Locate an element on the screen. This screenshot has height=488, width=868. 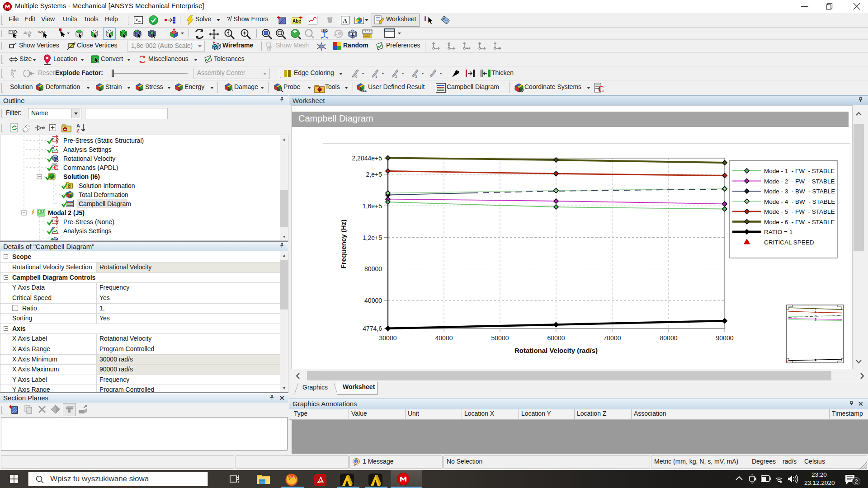
svg-text: x,y,z is located at coordinates (42, 32).